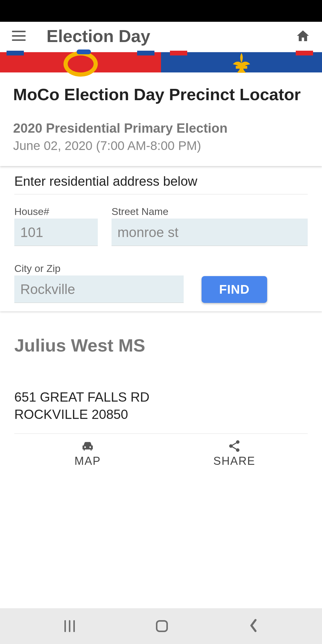 The image size is (322, 644). I want to click on flag-banner, so click(161, 62).